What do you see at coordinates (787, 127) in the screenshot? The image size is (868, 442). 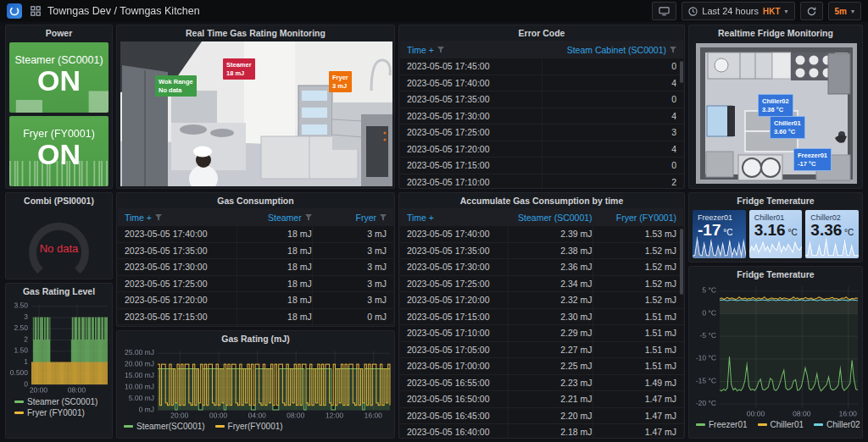 I see `scene-badge-chiller01: Chiller013.60 °C` at bounding box center [787, 127].